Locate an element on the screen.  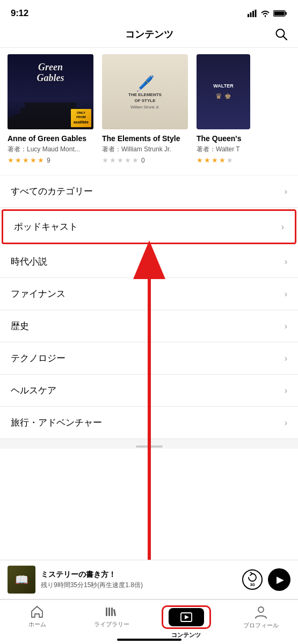
category-item-technology: テクノロジー › is located at coordinates (149, 358).